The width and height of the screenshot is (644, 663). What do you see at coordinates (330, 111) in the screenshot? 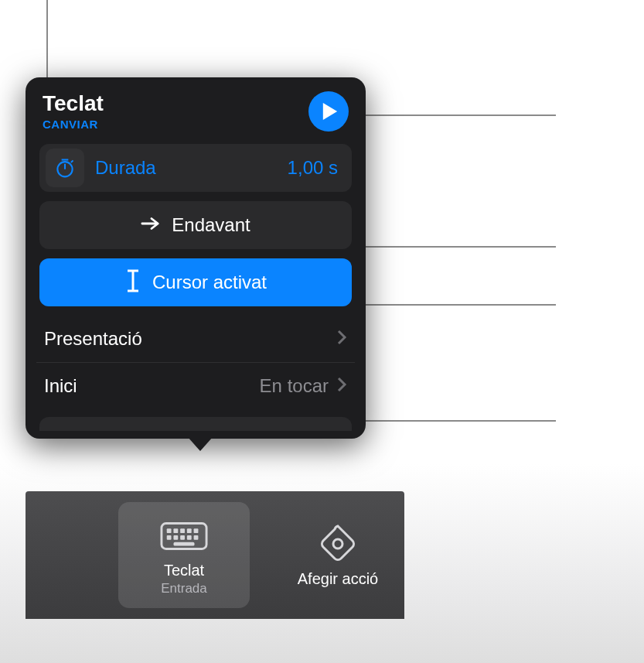
I see `play-icon` at bounding box center [330, 111].